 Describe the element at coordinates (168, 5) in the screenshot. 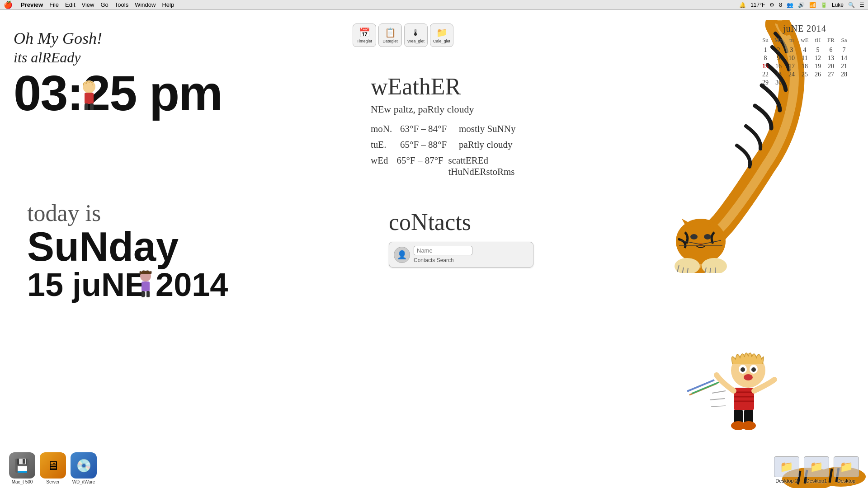

I see `menu-help: Help` at that location.